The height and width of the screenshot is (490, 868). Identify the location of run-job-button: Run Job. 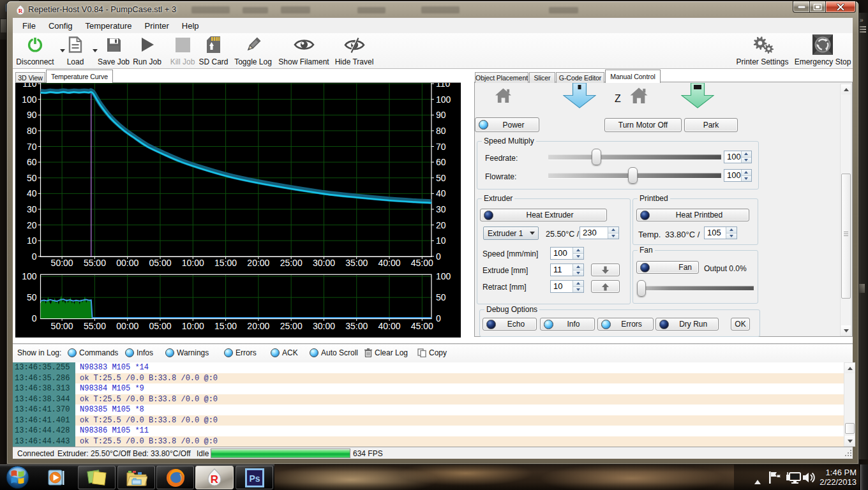
(147, 51).